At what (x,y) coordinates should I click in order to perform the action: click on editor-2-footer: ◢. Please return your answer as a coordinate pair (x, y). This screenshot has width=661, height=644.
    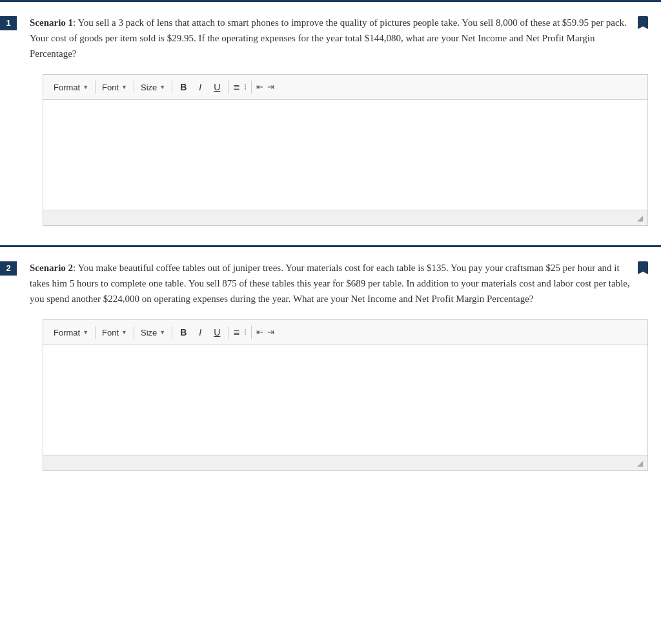
    Looking at the image, I should click on (345, 463).